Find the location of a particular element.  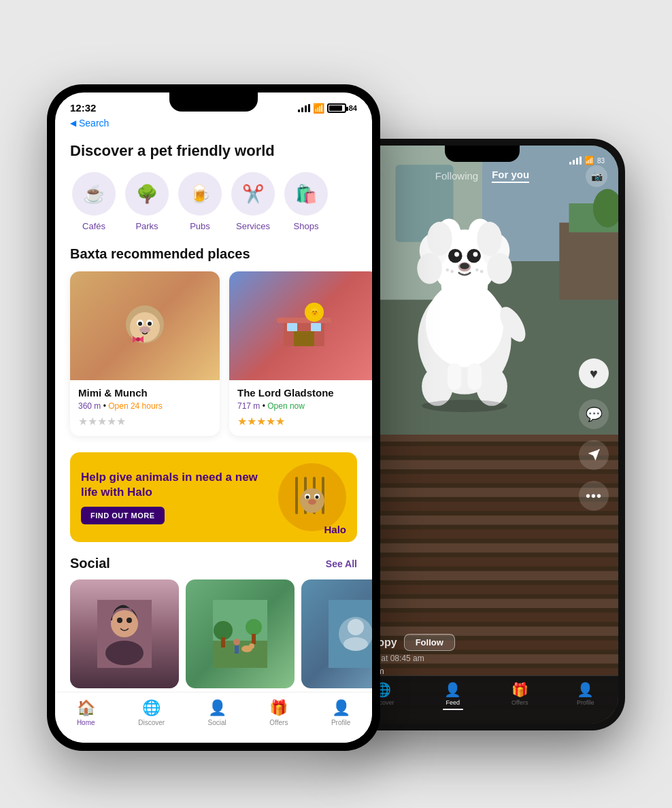

halo-banner: Help give animals in need a new life wit… is located at coordinates (214, 497).